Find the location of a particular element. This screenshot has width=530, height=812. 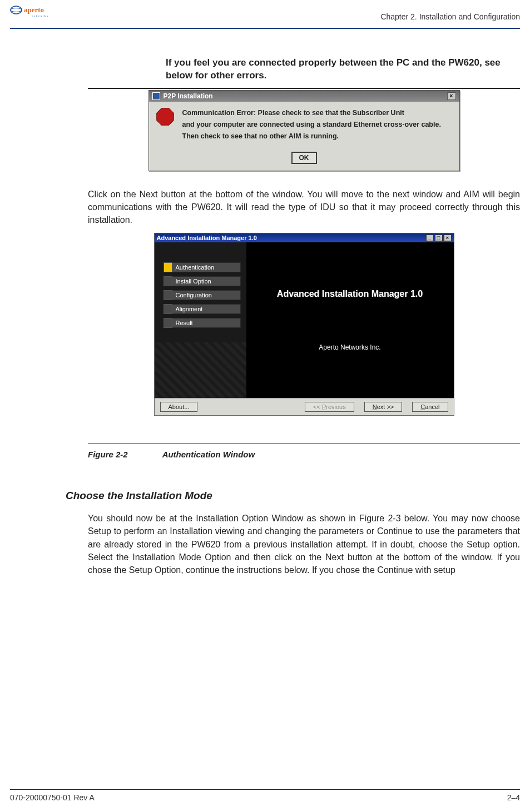

aperto-logo: aperto networks is located at coordinates (38, 12).